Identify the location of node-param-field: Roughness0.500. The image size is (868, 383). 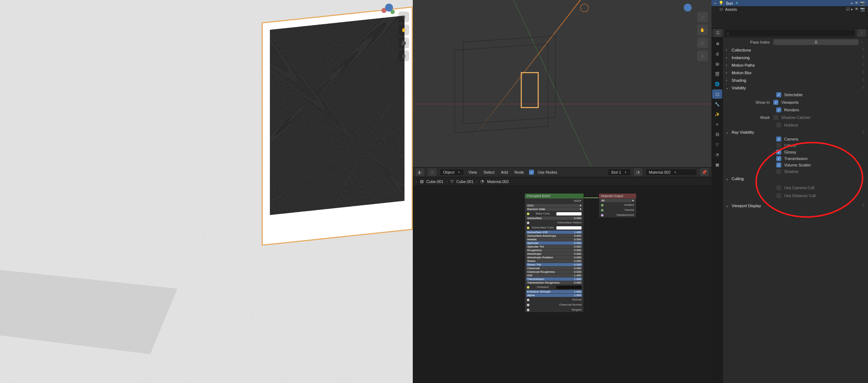
(554, 250).